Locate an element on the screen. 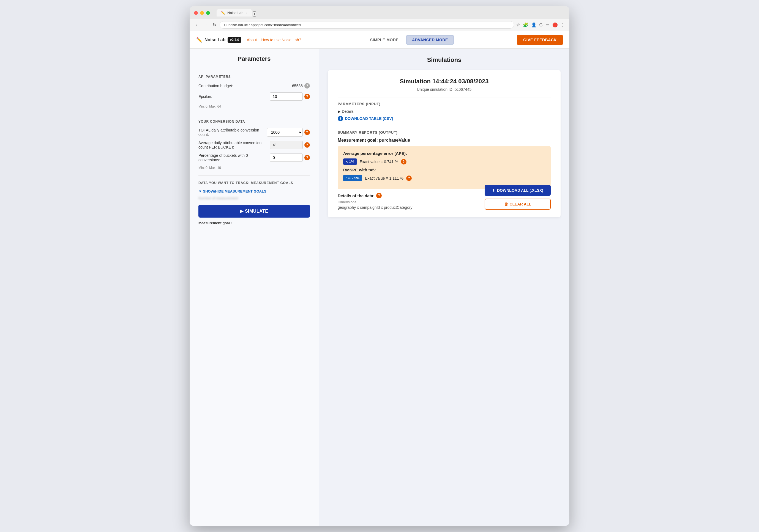 The height and width of the screenshot is (532, 759). action-buttons: ⬇ DOWNLOAD ALL (.XLSX) 🗑 CLEAR ALL is located at coordinates (518, 197).